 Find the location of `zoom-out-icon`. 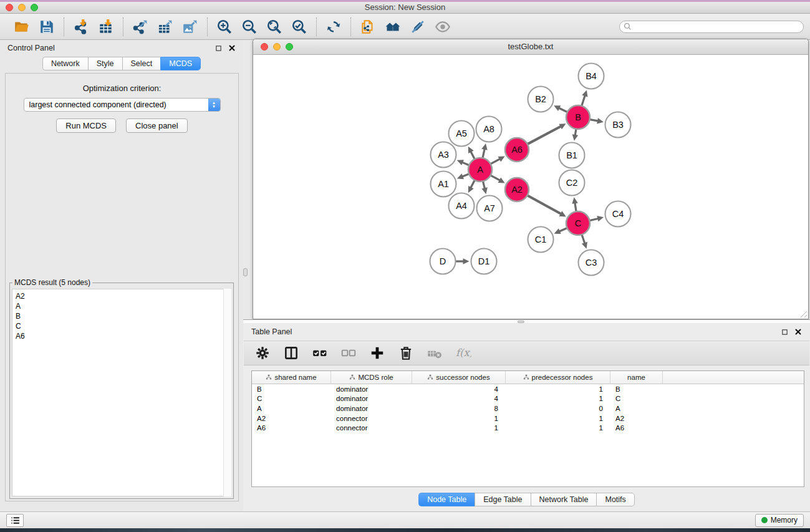

zoom-out-icon is located at coordinates (249, 27).